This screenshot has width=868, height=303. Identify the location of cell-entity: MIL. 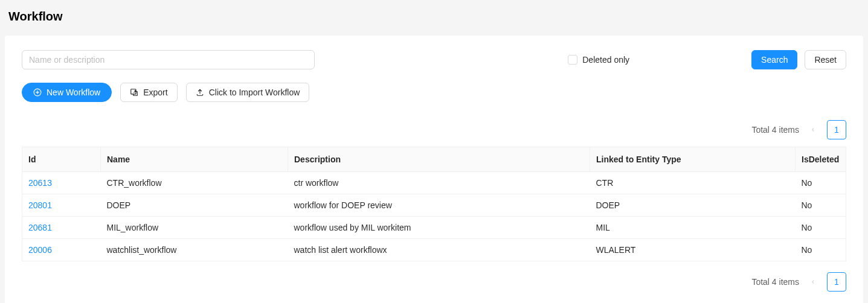
(693, 228).